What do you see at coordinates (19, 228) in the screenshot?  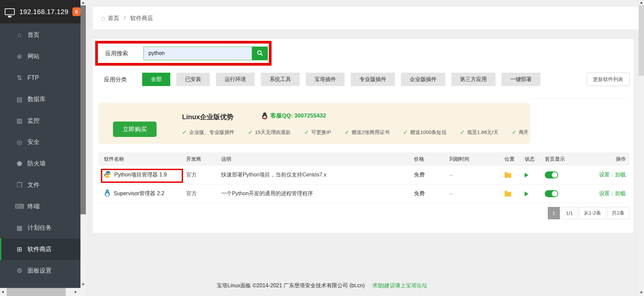 I see `cron-icon: ▦` at bounding box center [19, 228].